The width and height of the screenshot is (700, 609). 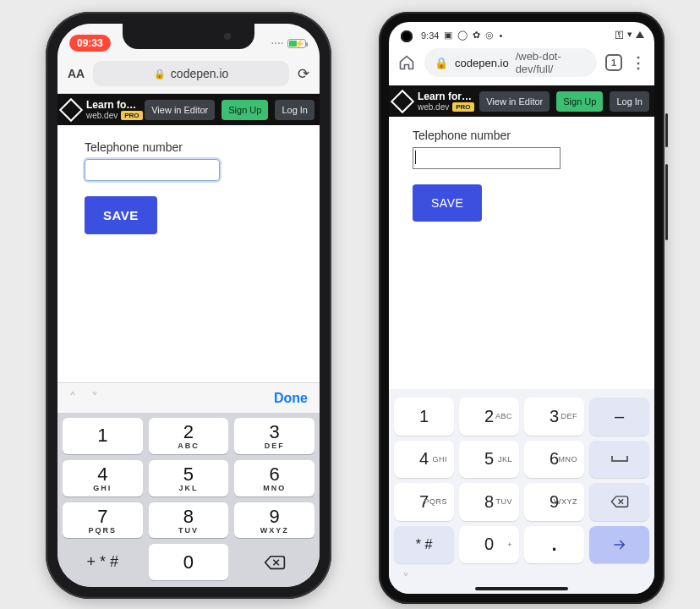 I want to click on key-symbols: + * #, so click(x=103, y=562).